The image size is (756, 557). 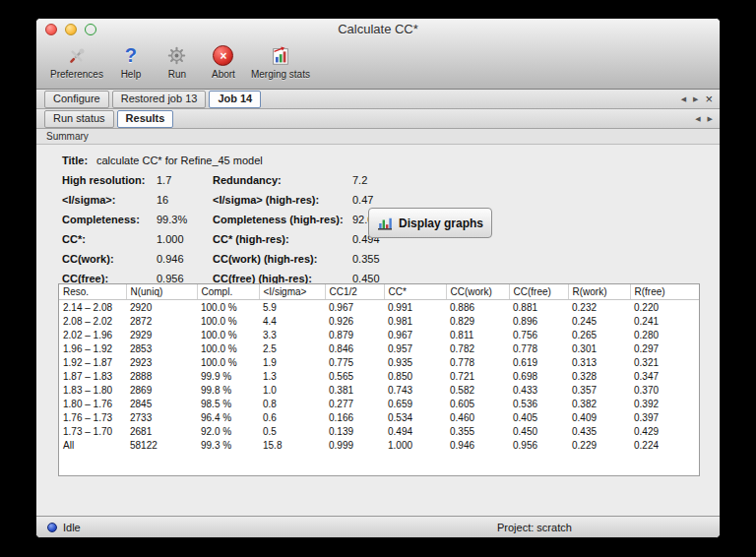 What do you see at coordinates (378, 137) in the screenshot?
I see `summary-section-bar: Summary` at bounding box center [378, 137].